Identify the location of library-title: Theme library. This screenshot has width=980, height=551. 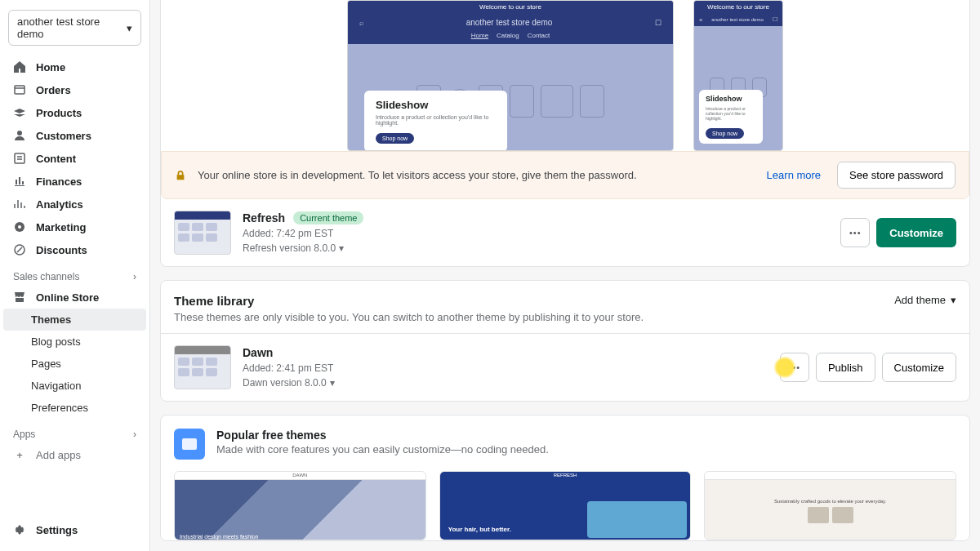
(214, 300).